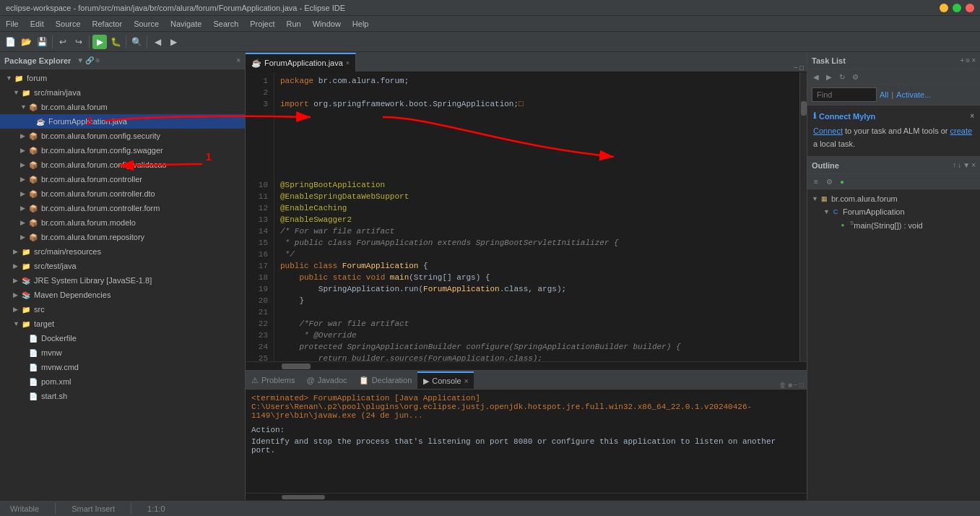  I want to click on tl-icon4: ⚙, so click(855, 77).